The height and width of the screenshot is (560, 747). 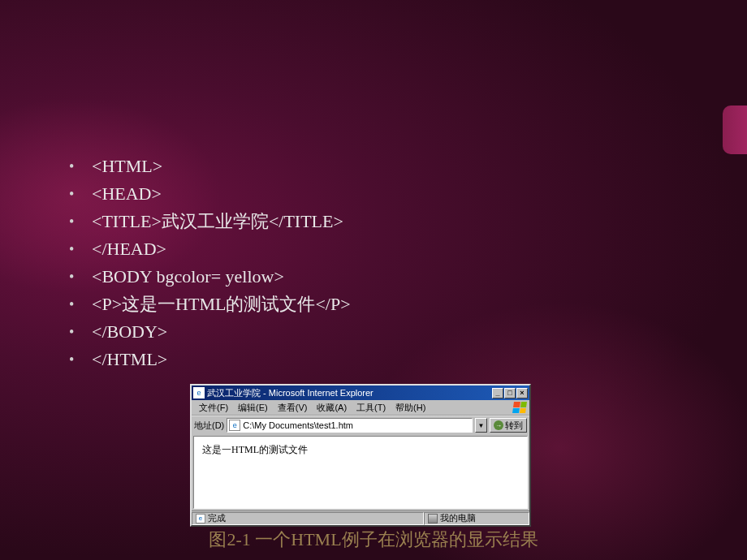 I want to click on slide-accent, so click(x=735, y=130).